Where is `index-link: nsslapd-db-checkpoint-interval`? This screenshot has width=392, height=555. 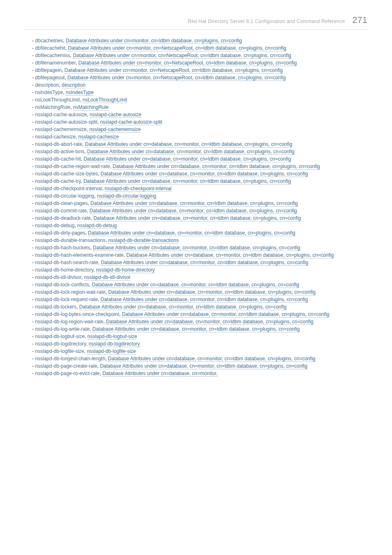 index-link: nsslapd-db-checkpoint-interval is located at coordinates (138, 189).